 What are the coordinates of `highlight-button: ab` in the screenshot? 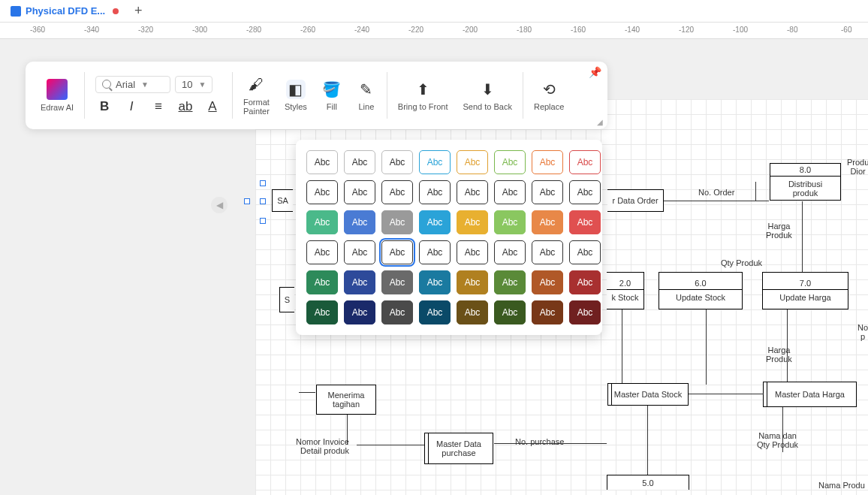 It's located at (185, 107).